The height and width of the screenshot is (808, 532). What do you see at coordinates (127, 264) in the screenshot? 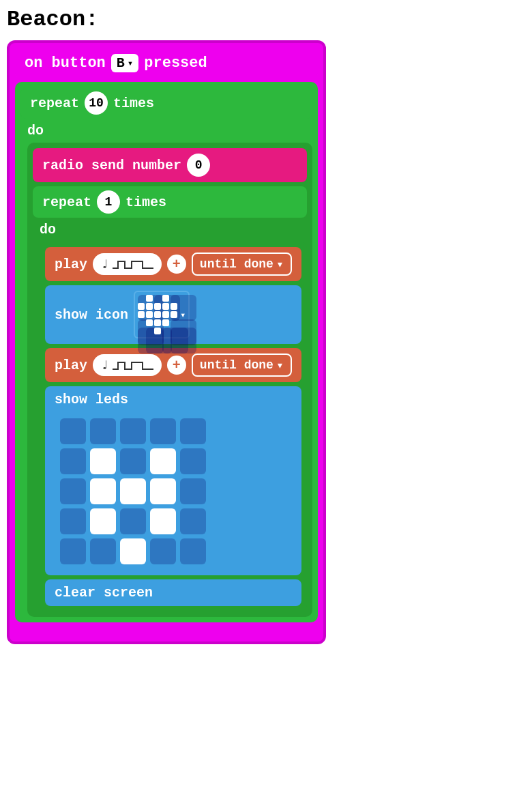
I see `melody-pill-1: ♩` at bounding box center [127, 264].